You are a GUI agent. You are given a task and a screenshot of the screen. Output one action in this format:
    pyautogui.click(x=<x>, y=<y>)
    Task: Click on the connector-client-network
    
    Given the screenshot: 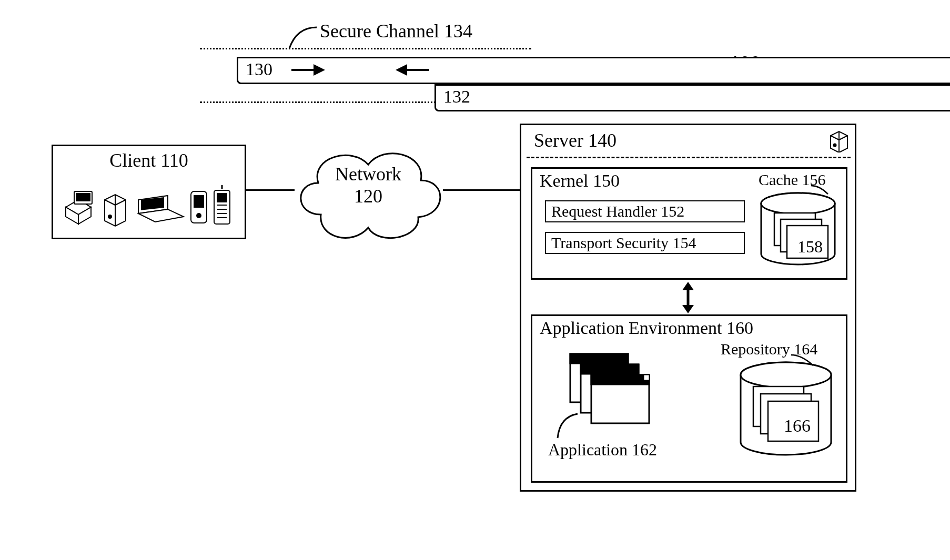 What is the action you would take?
    pyautogui.click(x=270, y=190)
    